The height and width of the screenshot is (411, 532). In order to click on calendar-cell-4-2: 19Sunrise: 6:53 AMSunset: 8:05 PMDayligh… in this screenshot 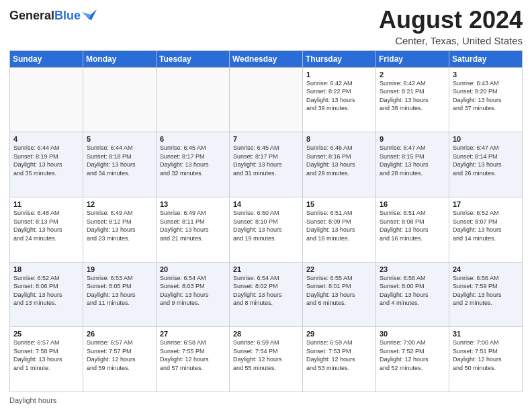, I will do `click(120, 294)`.